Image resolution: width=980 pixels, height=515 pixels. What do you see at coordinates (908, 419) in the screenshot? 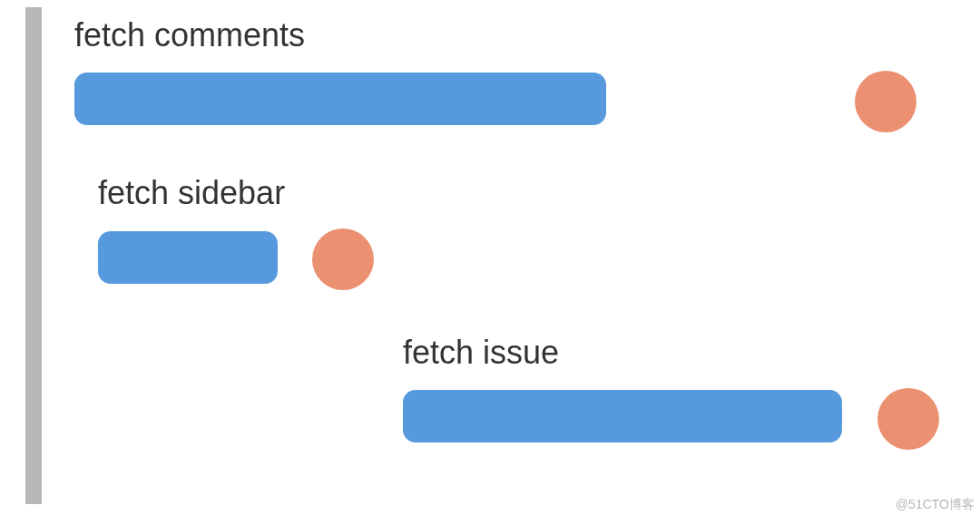
I see `row-dot-issue` at bounding box center [908, 419].